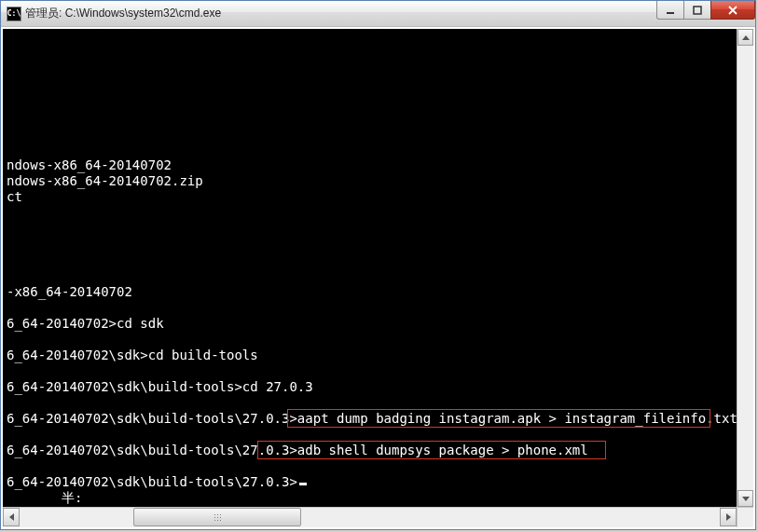 Image resolution: width=758 pixels, height=532 pixels. What do you see at coordinates (369, 293) in the screenshot?
I see `console-line: -x86_64-20140702` at bounding box center [369, 293].